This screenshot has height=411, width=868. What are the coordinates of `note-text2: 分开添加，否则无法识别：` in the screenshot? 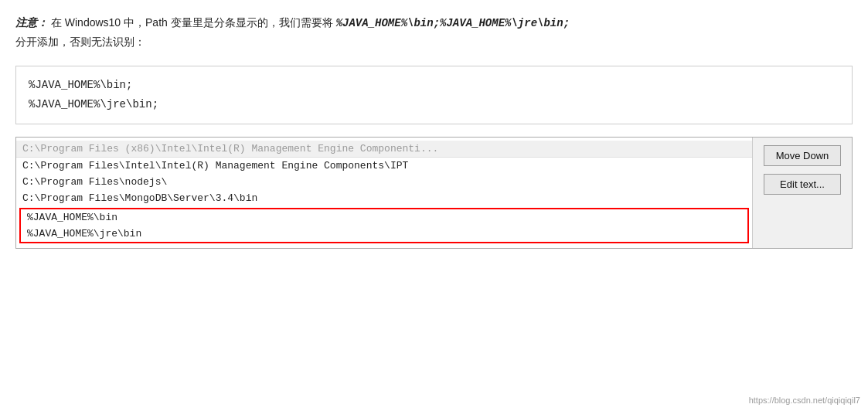 It's located at (80, 42).